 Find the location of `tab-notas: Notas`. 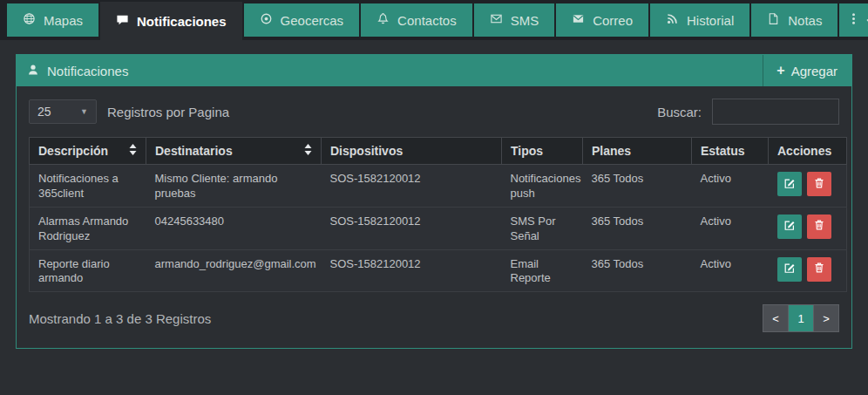

tab-notas: Notas is located at coordinates (795, 20).